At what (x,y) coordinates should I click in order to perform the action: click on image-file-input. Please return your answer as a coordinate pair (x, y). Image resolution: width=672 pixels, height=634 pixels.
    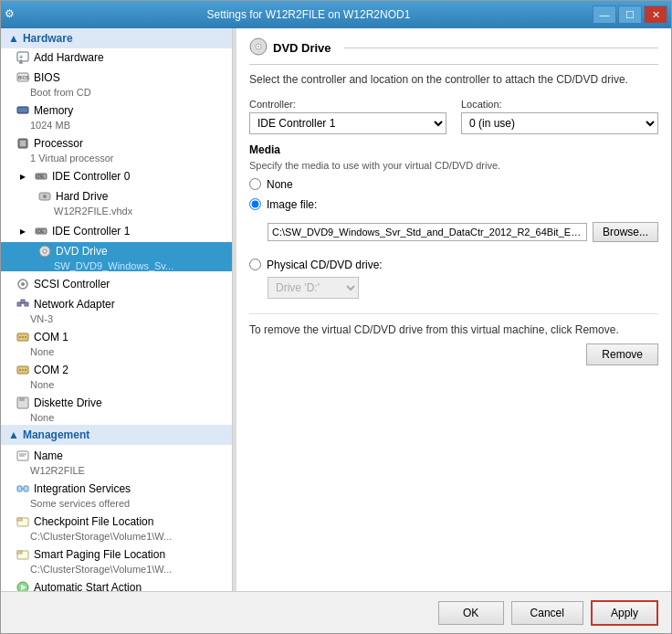
    Looking at the image, I should click on (427, 232).